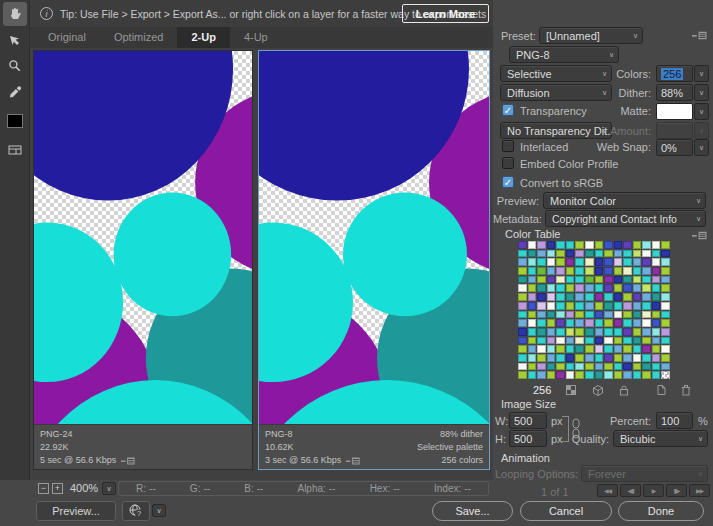 This screenshot has width=713, height=526. I want to click on width-input: 500, so click(528, 420).